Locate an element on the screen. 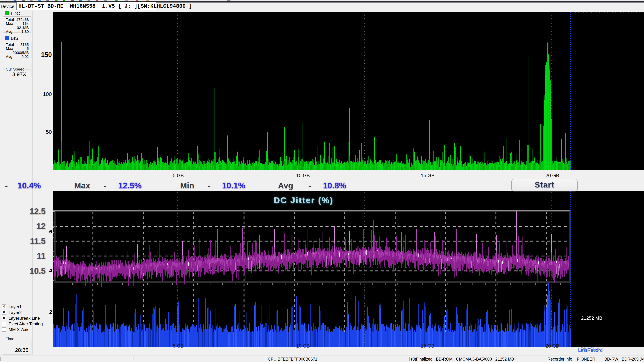  cur-speed-value: 3.97X is located at coordinates (19, 74).